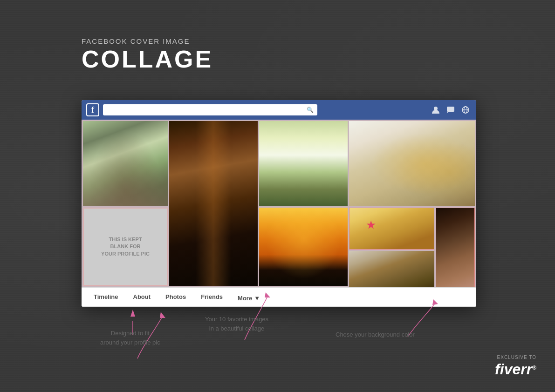 This screenshot has height=392, width=555. I want to click on annotation-bg-text: Chose your background color, so click(375, 335).